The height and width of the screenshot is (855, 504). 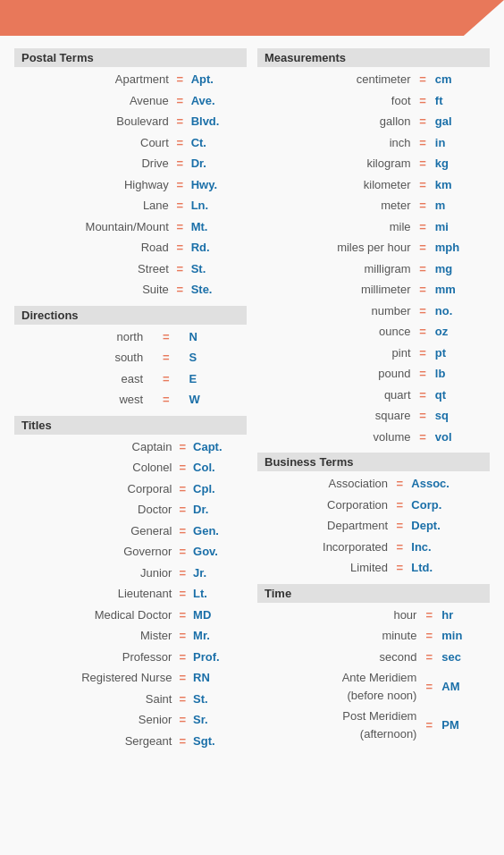 I want to click on abbr-cell: oz, so click(x=461, y=332).